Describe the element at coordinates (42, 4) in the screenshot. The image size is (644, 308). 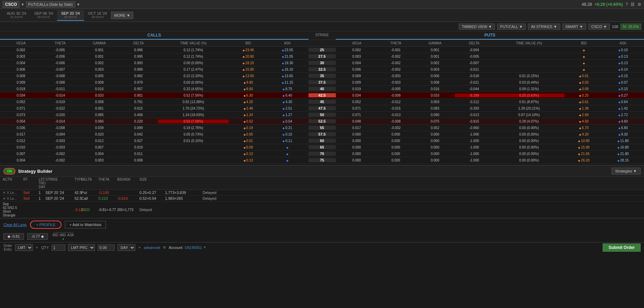
I see `top-bar-left: CSCO ▼ PUT/CALLs (Side by Side) ▼` at that location.